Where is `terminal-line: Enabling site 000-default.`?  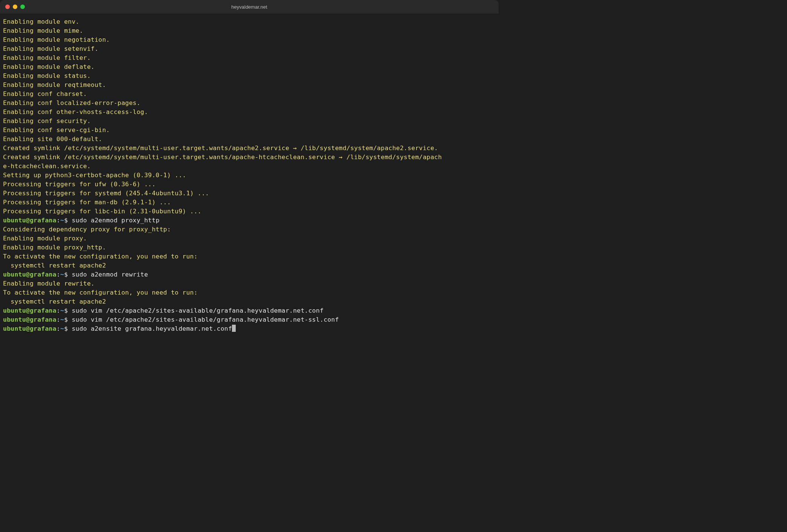
terminal-line: Enabling site 000-default. is located at coordinates (249, 139).